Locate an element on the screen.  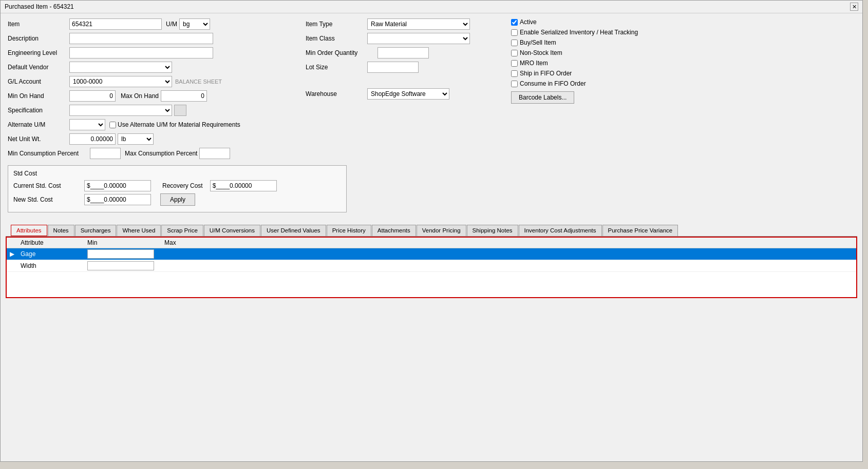
gl-account-label: G/L Account is located at coordinates (39, 82).